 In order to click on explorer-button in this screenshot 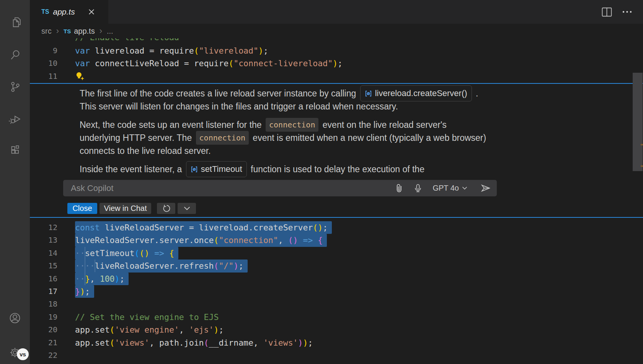, I will do `click(15, 22)`.